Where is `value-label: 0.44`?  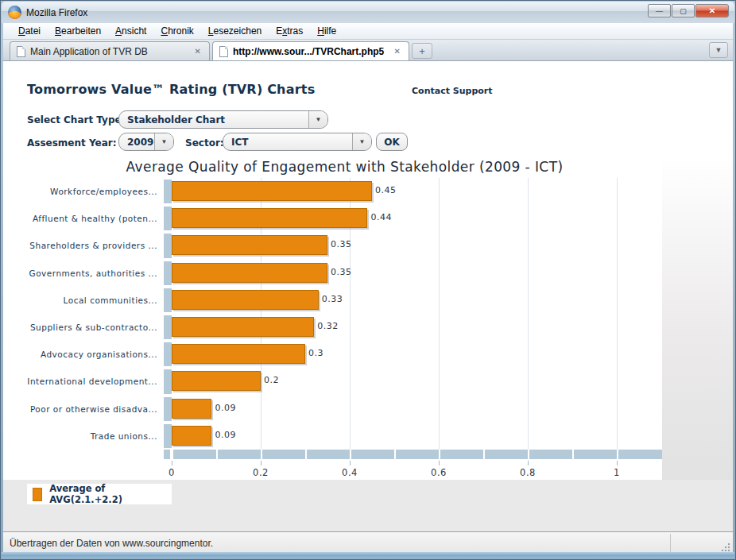 value-label: 0.44 is located at coordinates (382, 218).